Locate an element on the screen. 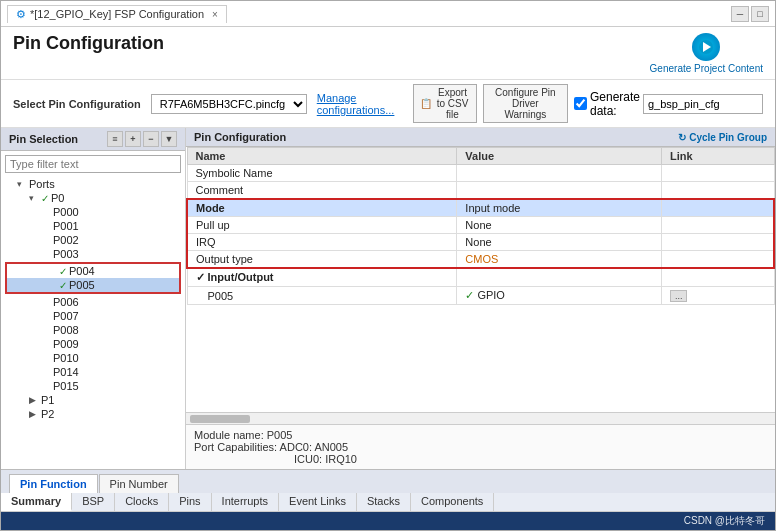 This screenshot has width=776, height=531. tree-item-p007: P007 is located at coordinates (93, 316).